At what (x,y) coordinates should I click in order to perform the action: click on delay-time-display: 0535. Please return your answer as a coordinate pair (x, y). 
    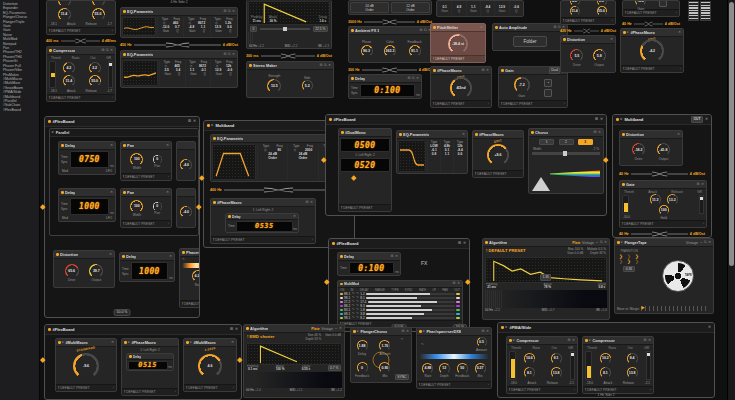
    Looking at the image, I should click on (264, 226).